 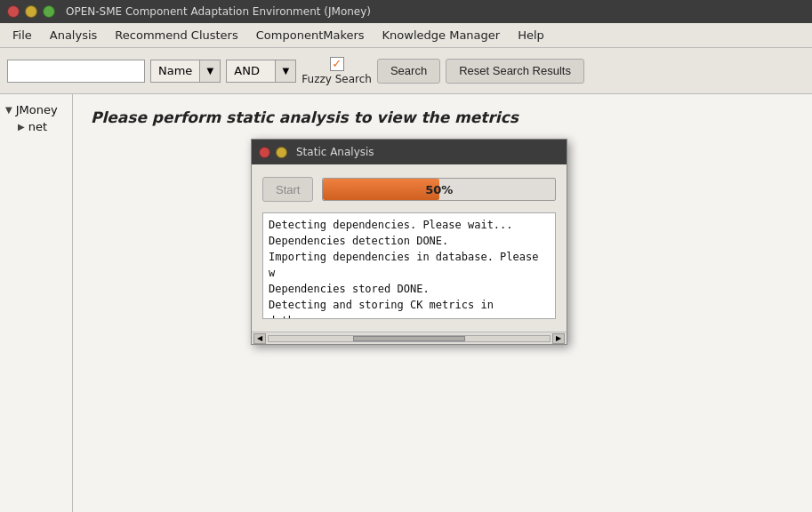 What do you see at coordinates (441, 36) in the screenshot?
I see `menu-knowledge-manager: Knowledge Manager` at bounding box center [441, 36].